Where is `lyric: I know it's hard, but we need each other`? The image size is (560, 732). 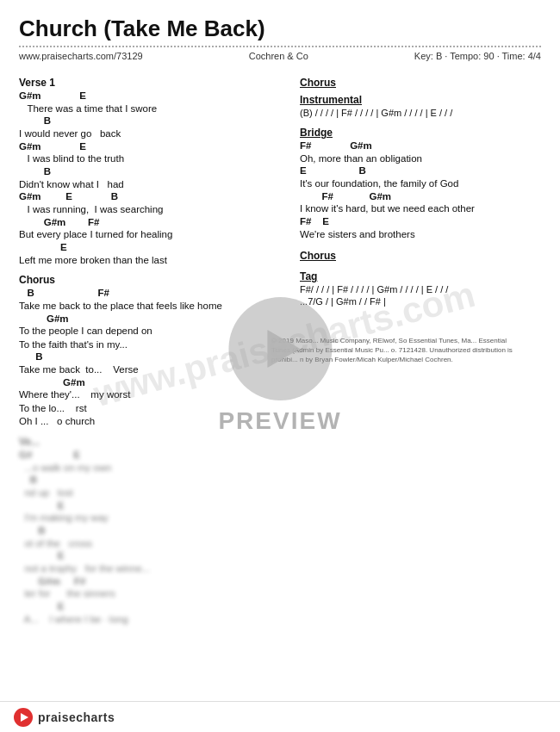 lyric: I know it's hard, but we need each other is located at coordinates (420, 209).